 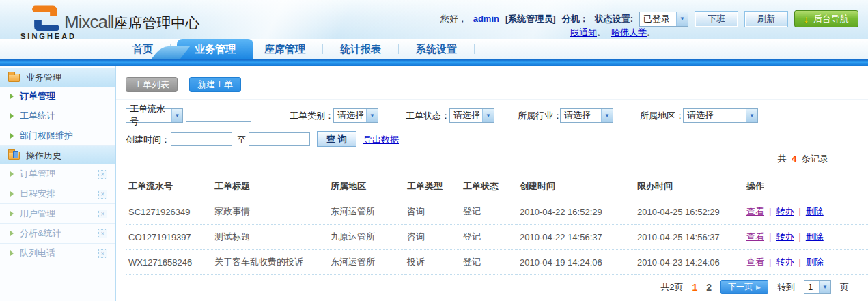 What do you see at coordinates (215, 49) in the screenshot?
I see `nav-tab-business: 业务管理` at bounding box center [215, 49].